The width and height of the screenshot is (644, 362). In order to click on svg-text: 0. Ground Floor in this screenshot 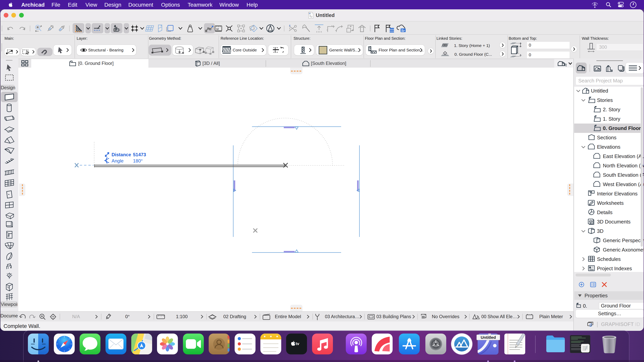, I will do `click(622, 128)`.